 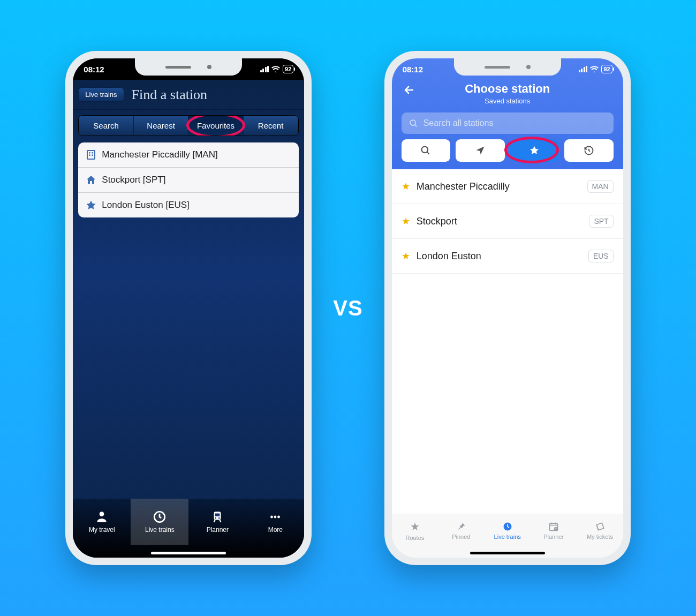 I want to click on mode-search, so click(x=426, y=151).